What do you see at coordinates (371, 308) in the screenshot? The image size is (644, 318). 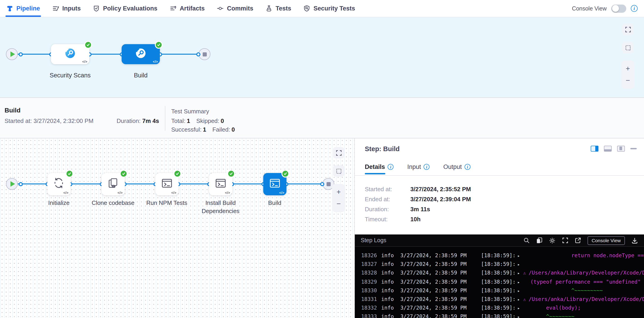 I see `log-line-number: 18332` at bounding box center [371, 308].